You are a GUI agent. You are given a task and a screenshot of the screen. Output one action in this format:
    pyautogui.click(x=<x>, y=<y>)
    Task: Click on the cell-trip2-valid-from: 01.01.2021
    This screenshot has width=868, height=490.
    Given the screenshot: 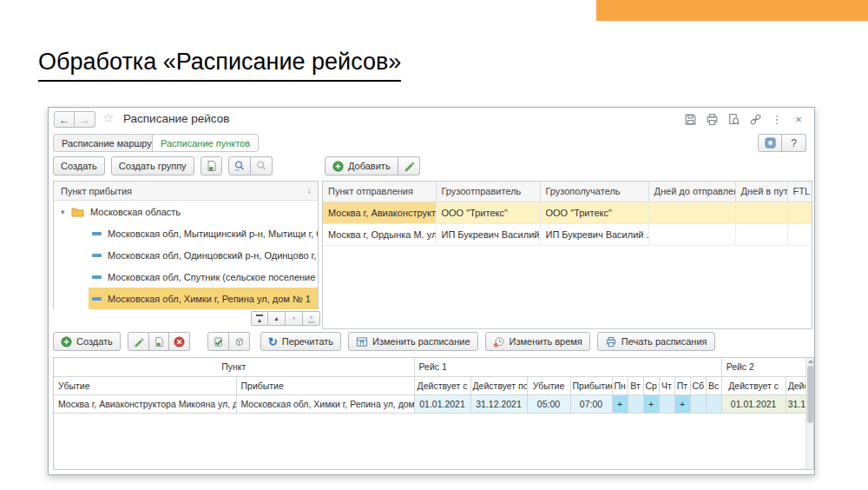 What is the action you would take?
    pyautogui.click(x=753, y=403)
    